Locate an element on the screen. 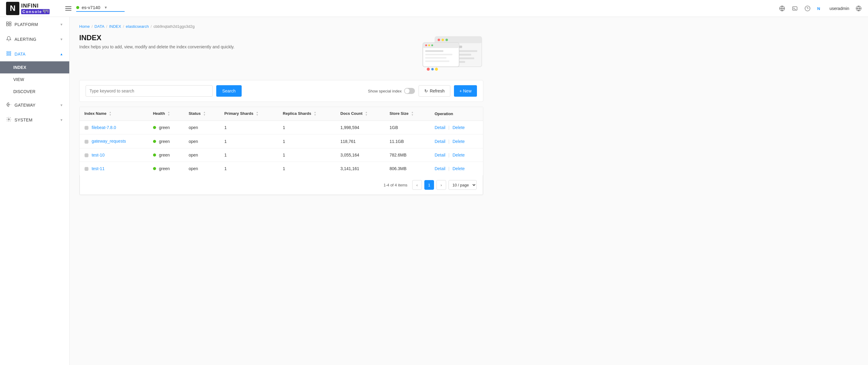 The width and height of the screenshot is (868, 365). bar3 is located at coordinates (46, 11).